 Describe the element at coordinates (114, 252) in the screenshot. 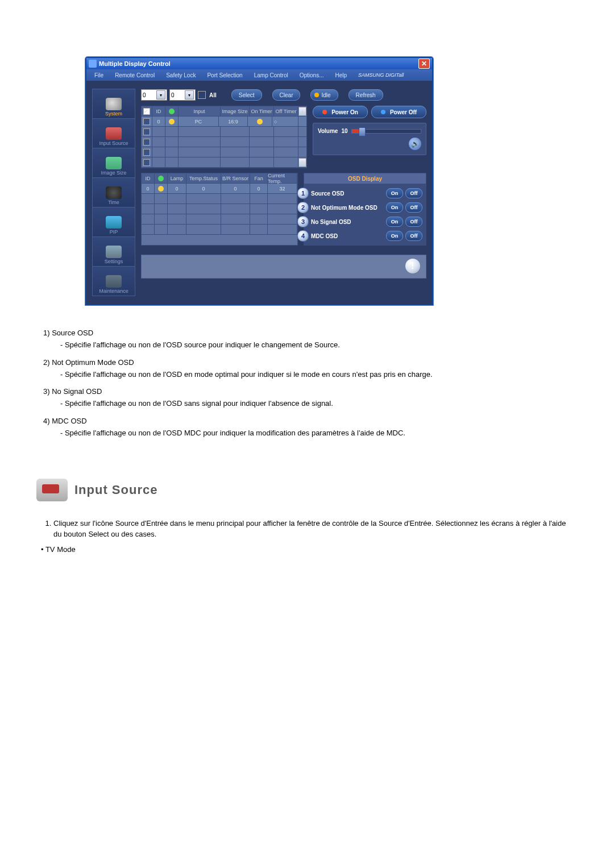

I see `sidebar-item-settings: Settings` at that location.